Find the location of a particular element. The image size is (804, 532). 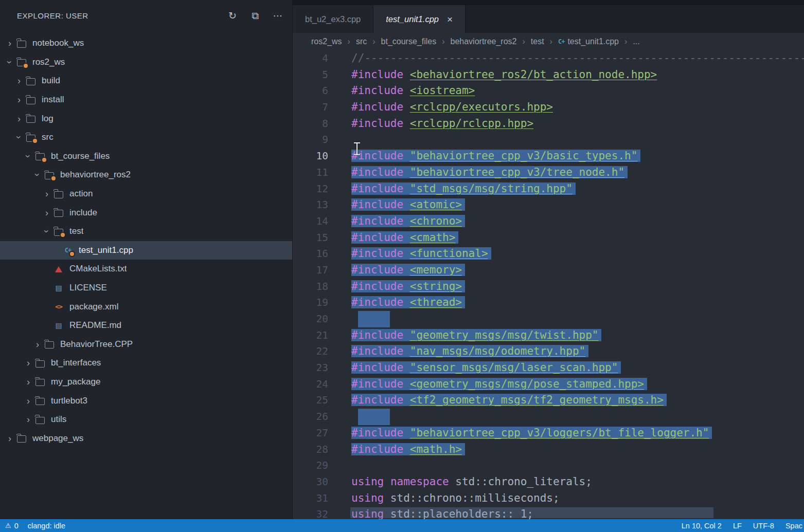

code-line-28: 28#include <math.h> is located at coordinates (548, 450).